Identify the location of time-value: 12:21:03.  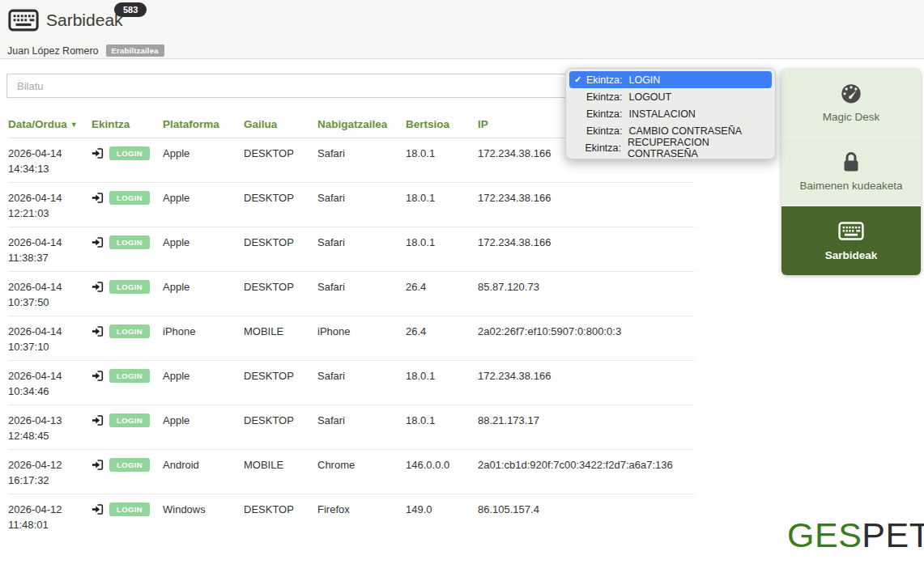
(50, 214).